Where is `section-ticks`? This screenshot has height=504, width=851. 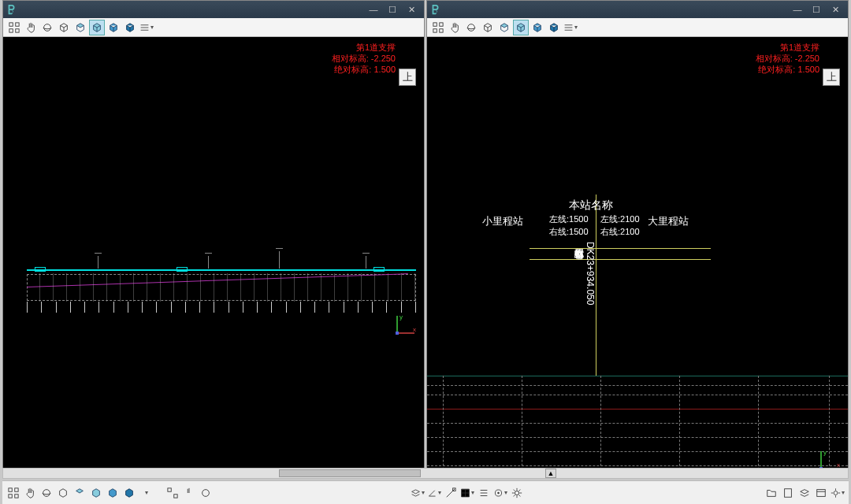
section-ticks is located at coordinates (221, 309).